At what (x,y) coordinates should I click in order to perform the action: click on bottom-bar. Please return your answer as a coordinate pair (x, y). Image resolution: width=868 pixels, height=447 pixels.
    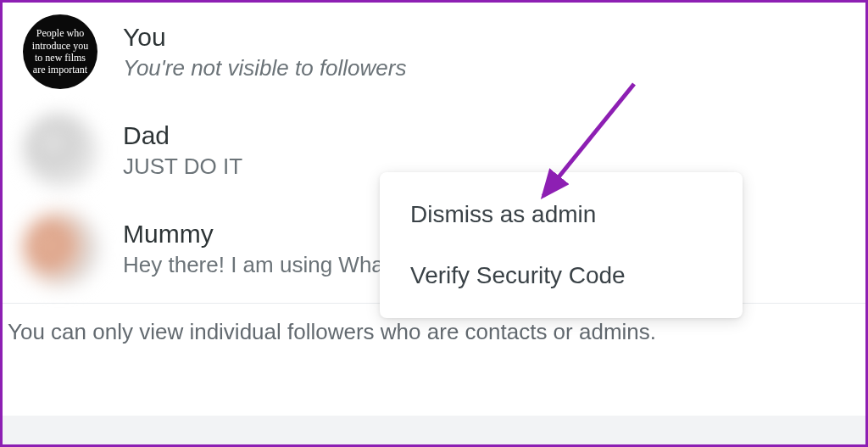
    Looking at the image, I should click on (434, 430).